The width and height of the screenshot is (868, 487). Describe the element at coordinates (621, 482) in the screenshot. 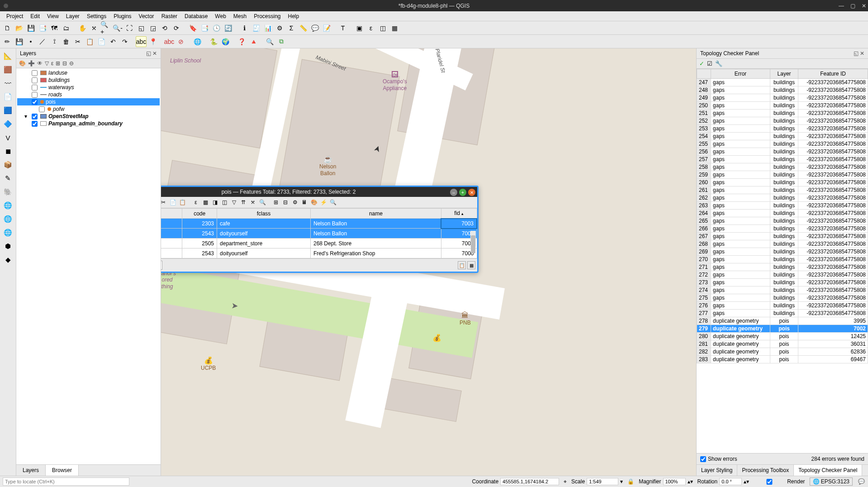

I see `chevron-down-icon: ▾` at that location.